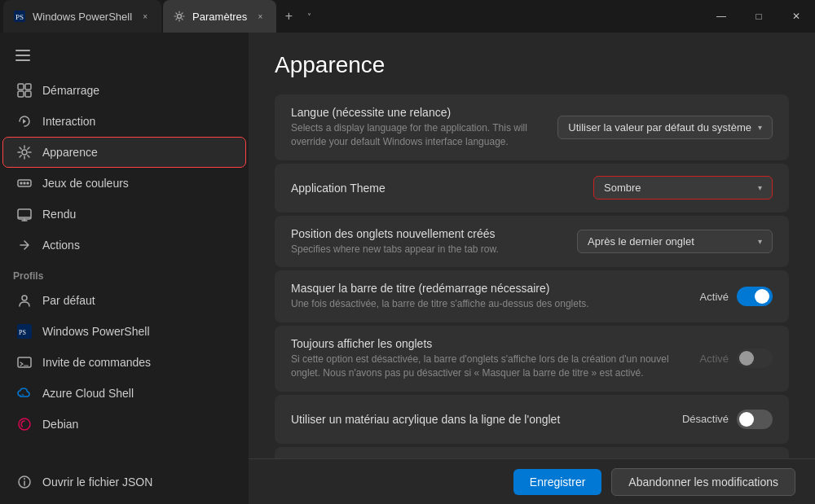 The image size is (815, 504). I want to click on powershell-tab-icon: PS, so click(20, 16).